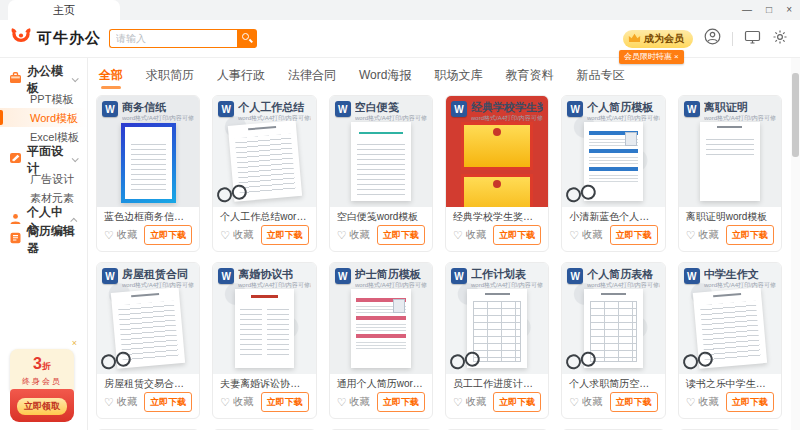  What do you see at coordinates (581, 194) in the screenshot?
I see `glasses-decor` at bounding box center [581, 194].